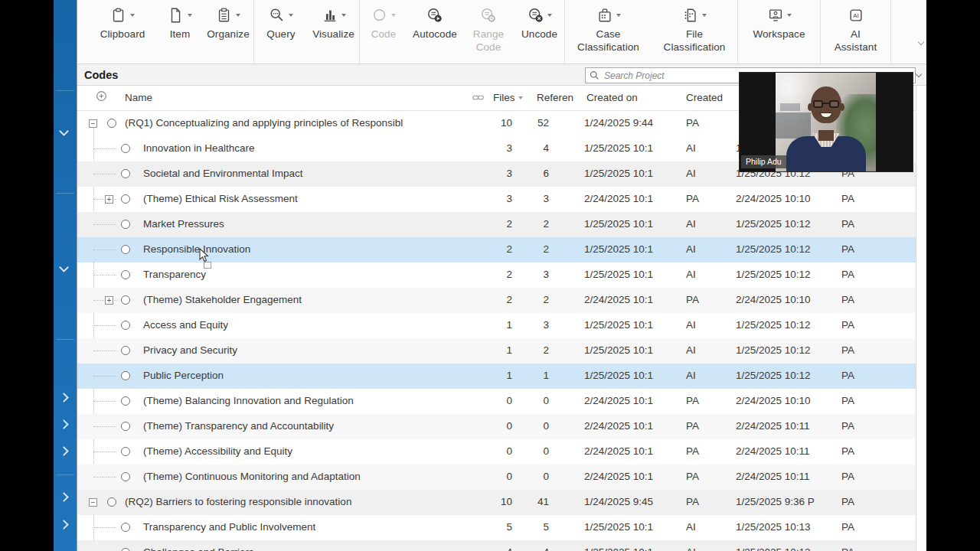 Image resolution: width=980 pixels, height=551 pixels. I want to click on table-row: +(Theme) Ethical Risk Assessment332/24/2…, so click(502, 199).